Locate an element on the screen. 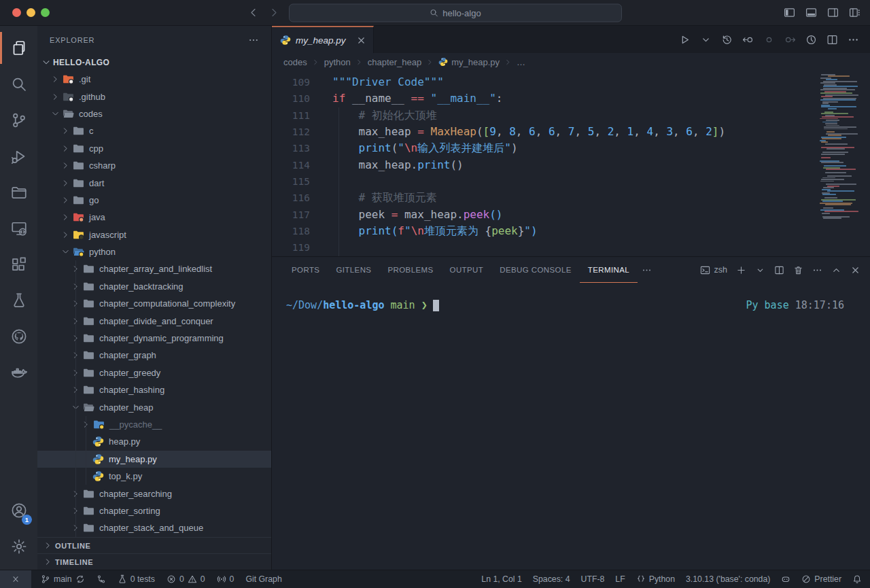  workspace-root-item: HELLO-ALGO is located at coordinates (154, 63).